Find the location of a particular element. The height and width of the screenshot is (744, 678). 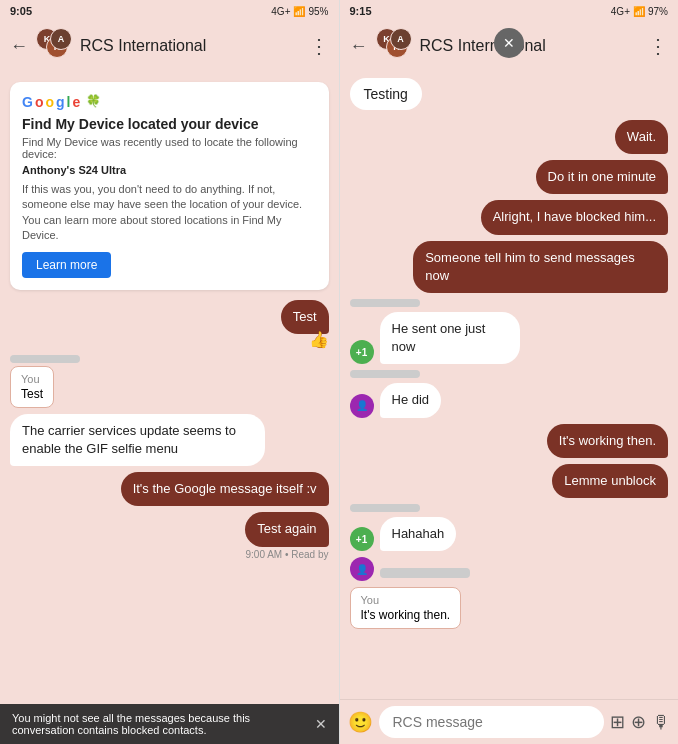

more-options-button: ⋮ is located at coordinates (319, 46).